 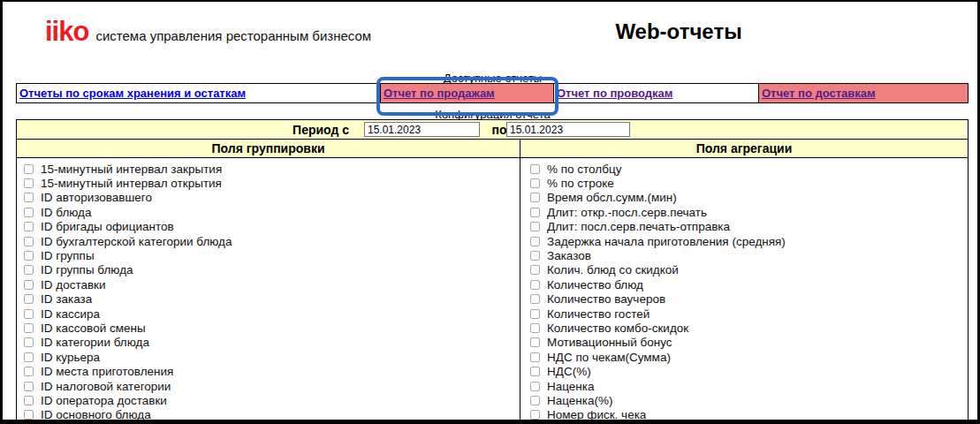 What do you see at coordinates (613, 270) in the screenshot?
I see `aggregation-field-label: Колич. блюд со скидкой` at bounding box center [613, 270].